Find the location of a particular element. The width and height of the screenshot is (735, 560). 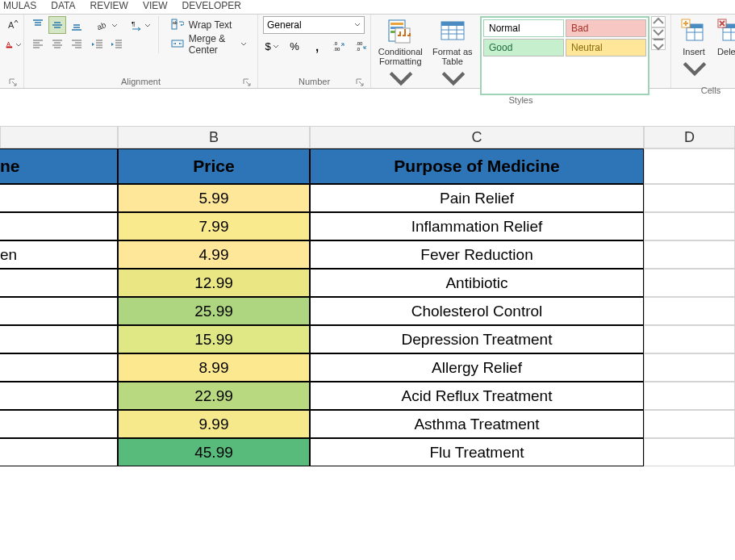

align-left-button is located at coordinates (38, 44).